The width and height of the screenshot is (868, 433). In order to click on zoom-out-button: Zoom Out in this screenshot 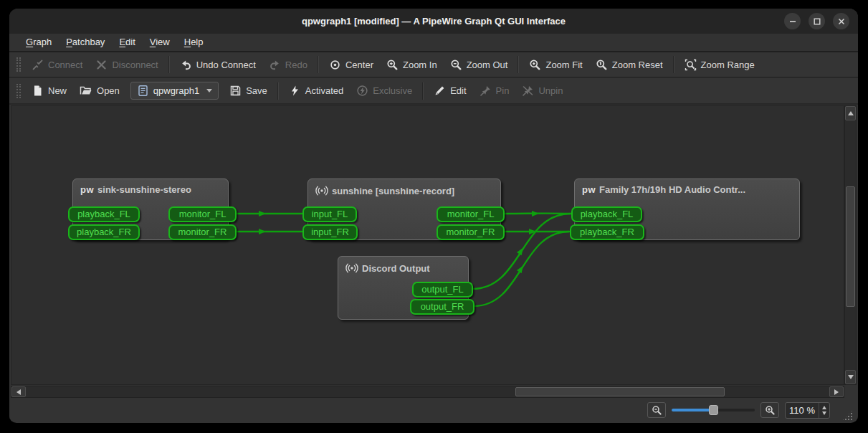, I will do `click(479, 65)`.